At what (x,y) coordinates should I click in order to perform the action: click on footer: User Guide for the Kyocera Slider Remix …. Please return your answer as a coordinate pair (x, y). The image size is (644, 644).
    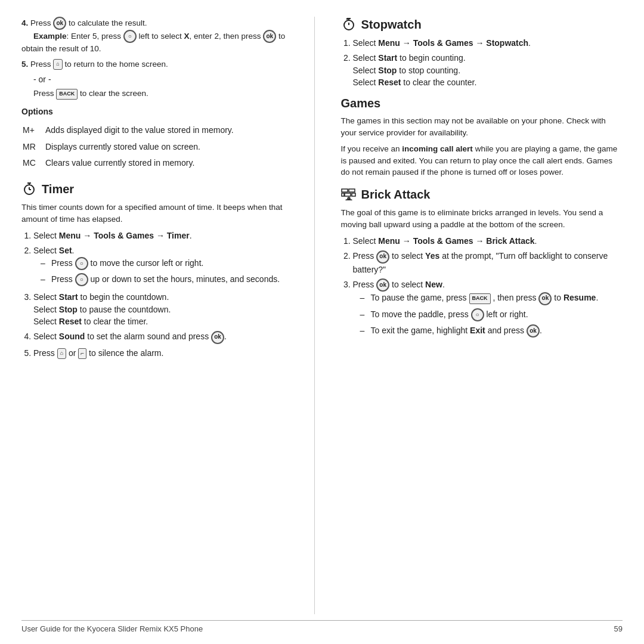
    Looking at the image, I should click on (322, 627).